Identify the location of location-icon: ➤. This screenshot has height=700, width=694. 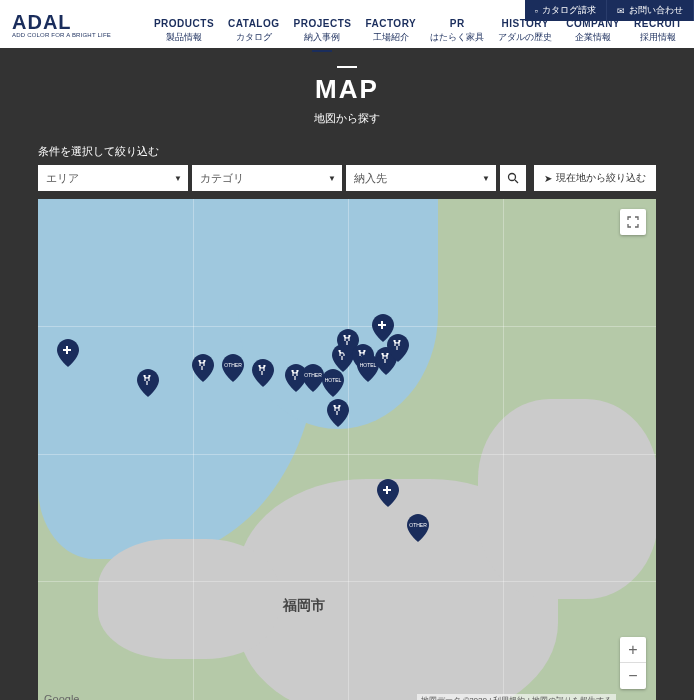
(548, 178).